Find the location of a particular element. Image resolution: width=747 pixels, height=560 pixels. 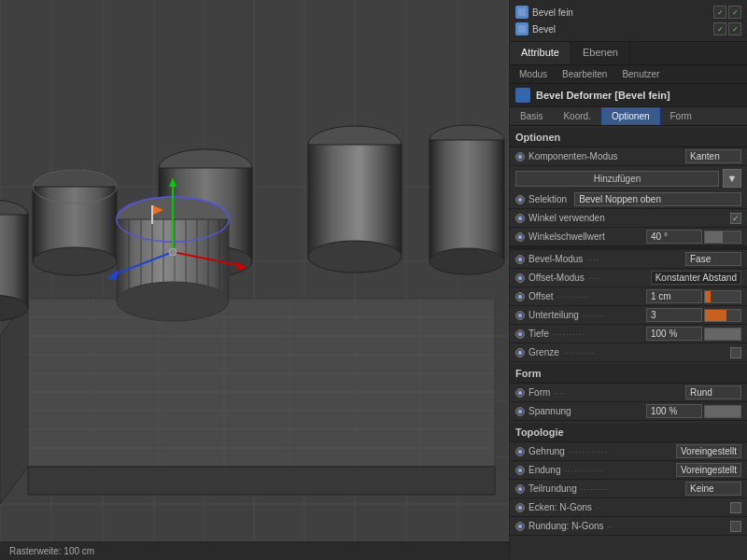

row-form: Form ···· Rund is located at coordinates (628, 393).